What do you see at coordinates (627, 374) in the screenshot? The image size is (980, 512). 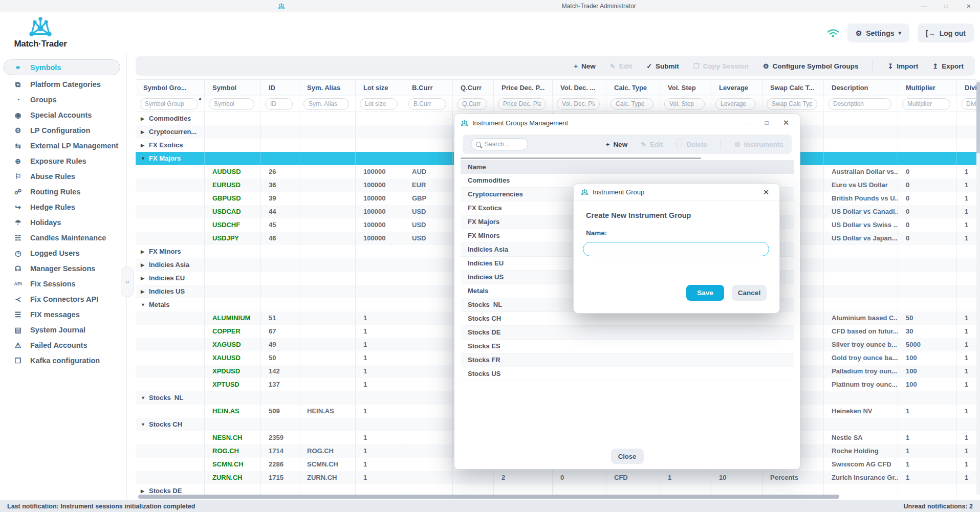 I see `instrument-group-row: Stocks US` at bounding box center [627, 374].